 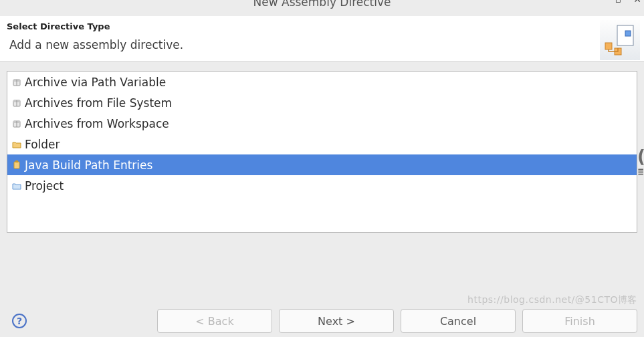 I want to click on list-item-label: Archive via Path Variable, so click(x=95, y=82).